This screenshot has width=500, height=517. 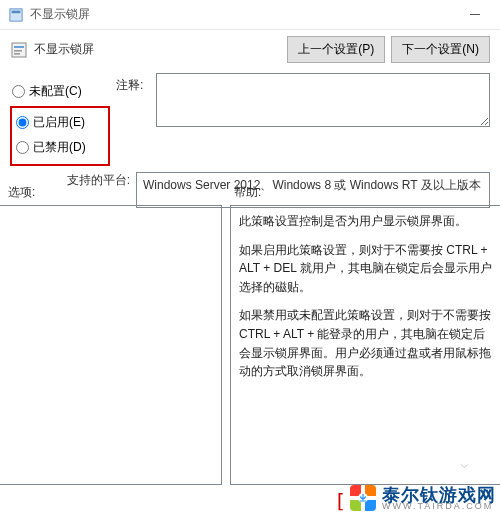 I want to click on app-icon, so click(x=16, y=15).